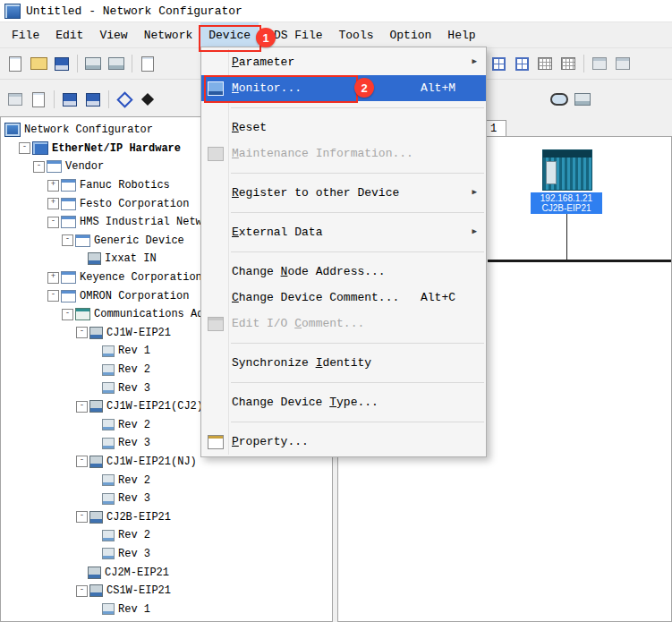  I want to click on device-status-icon, so click(583, 99).